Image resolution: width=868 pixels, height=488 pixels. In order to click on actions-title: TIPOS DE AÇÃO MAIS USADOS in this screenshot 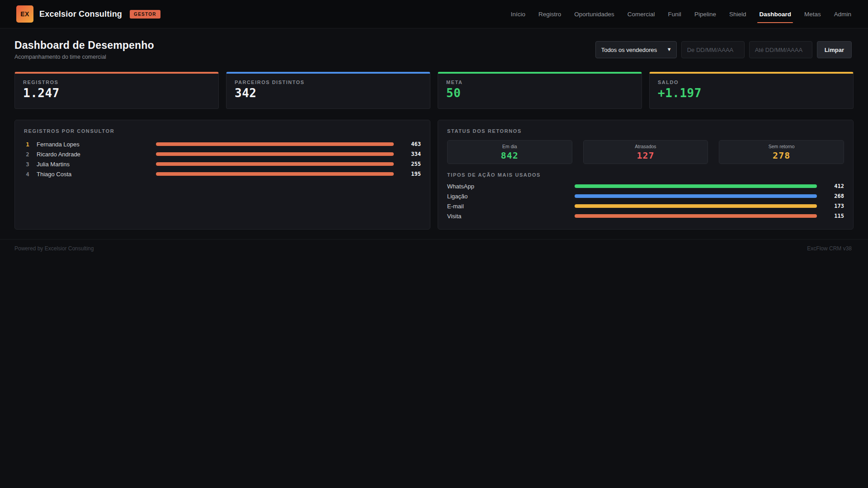, I will do `click(646, 175)`.